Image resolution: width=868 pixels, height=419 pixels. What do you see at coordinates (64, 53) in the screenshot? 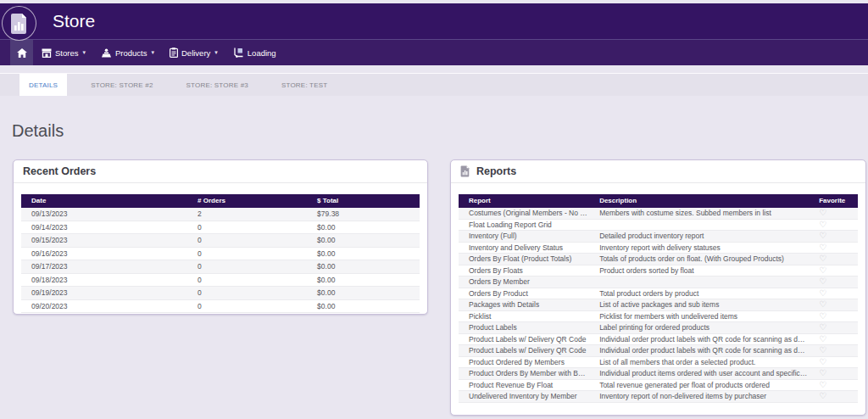
I see `nav-item-stores: Stores ▾` at bounding box center [64, 53].